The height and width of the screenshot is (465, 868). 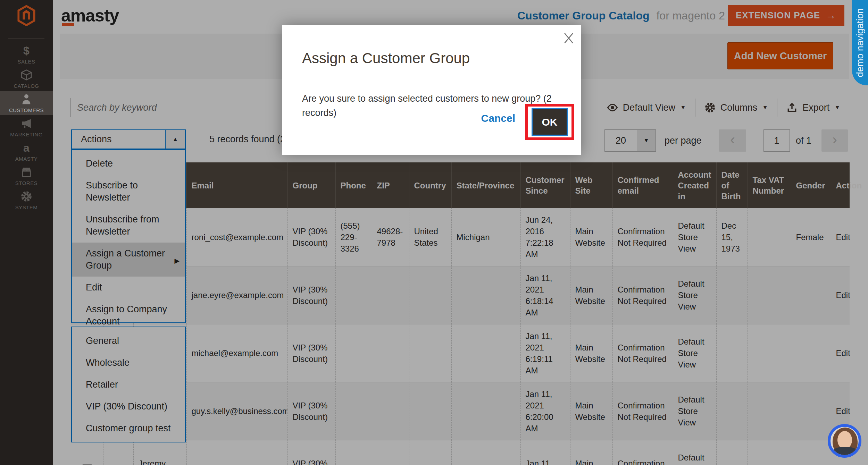 What do you see at coordinates (569, 38) in the screenshot?
I see `close-icon` at bounding box center [569, 38].